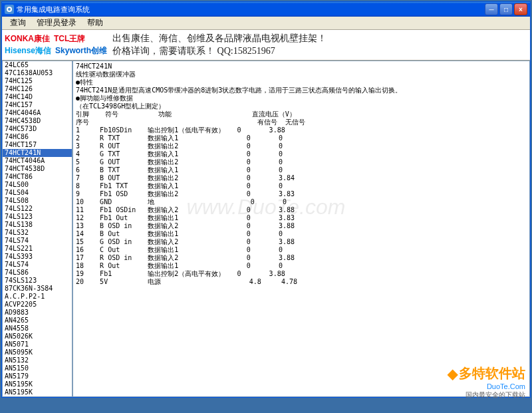  I want to click on chip-list-item: 74LS122, so click(37, 209).